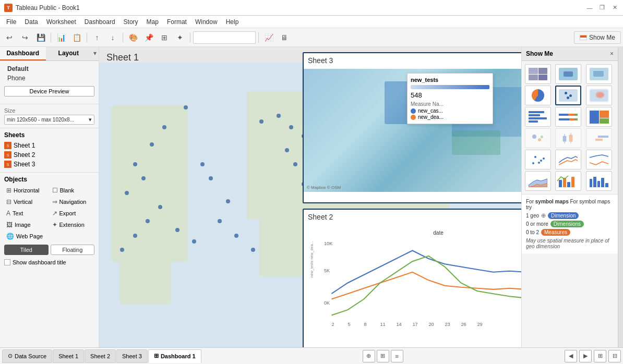 This screenshot has width=623, height=364. Describe the element at coordinates (177, 22) in the screenshot. I see `menu-item-format: Format` at that location.